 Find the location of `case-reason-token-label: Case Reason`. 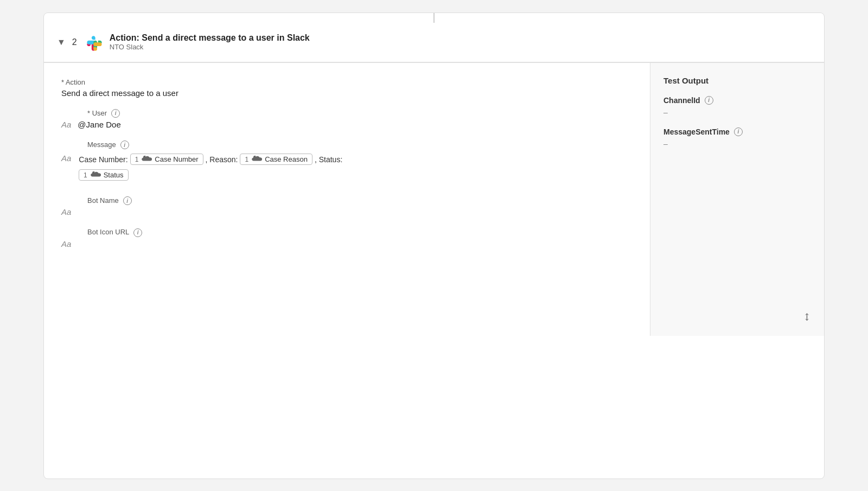

case-reason-token-label: Case Reason is located at coordinates (286, 160).